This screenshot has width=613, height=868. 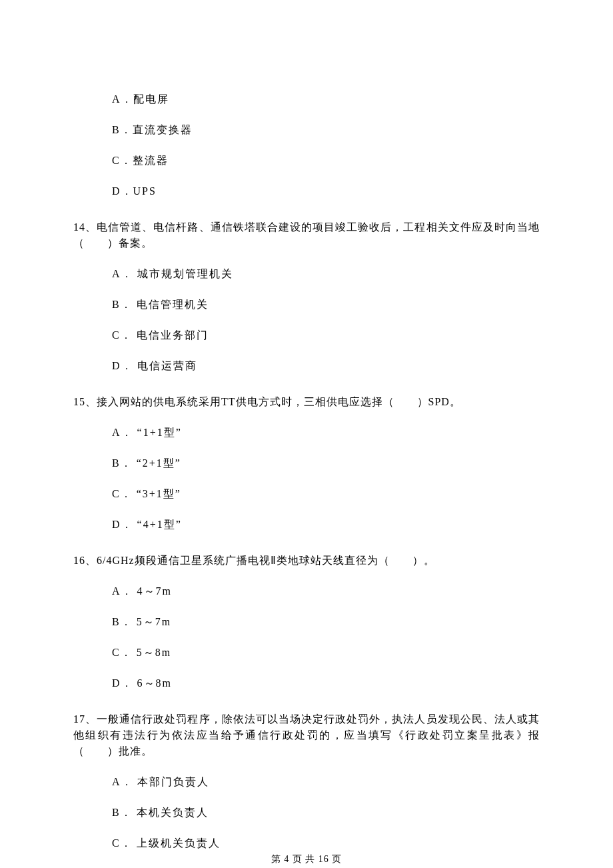 I want to click on q15-option-b: B． “2+1型”, so click(x=326, y=463).